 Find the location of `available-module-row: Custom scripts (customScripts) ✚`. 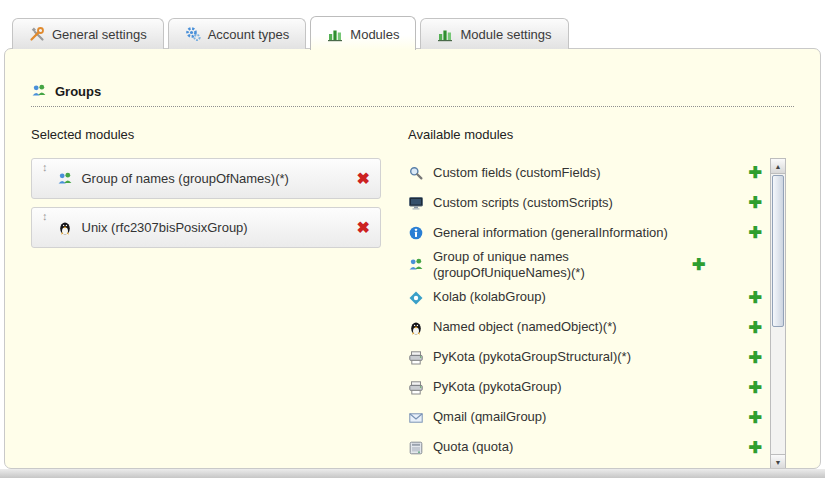

available-module-row: Custom scripts (customScripts) ✚ is located at coordinates (585, 203).